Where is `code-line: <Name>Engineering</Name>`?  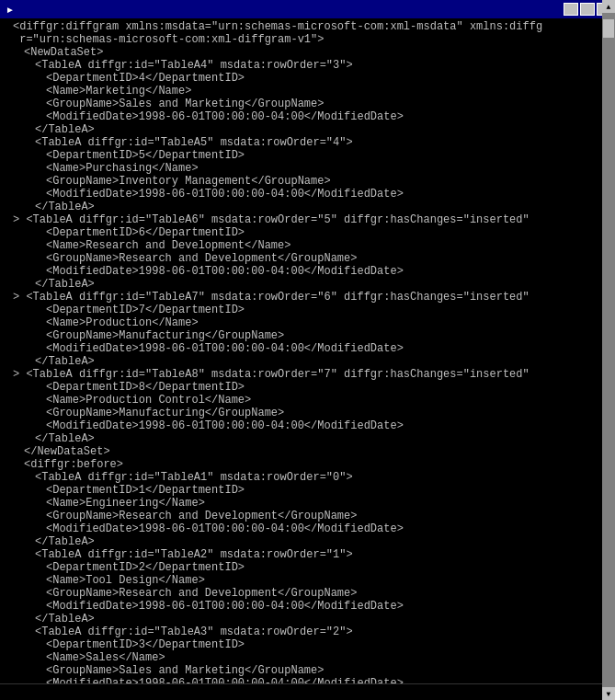
code-line: <Name>Engineering</Name> is located at coordinates (313, 503).